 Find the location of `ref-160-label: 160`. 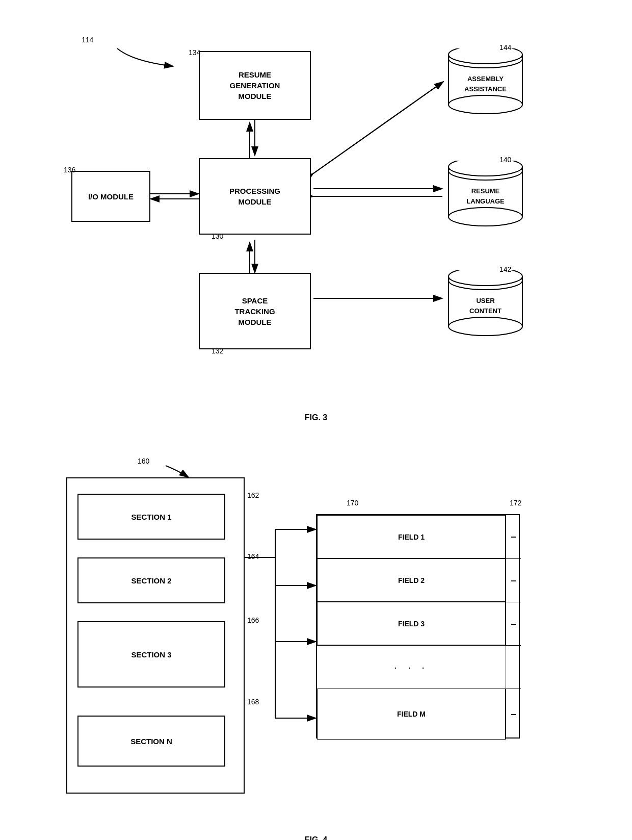

ref-160-label: 160 is located at coordinates (144, 461).